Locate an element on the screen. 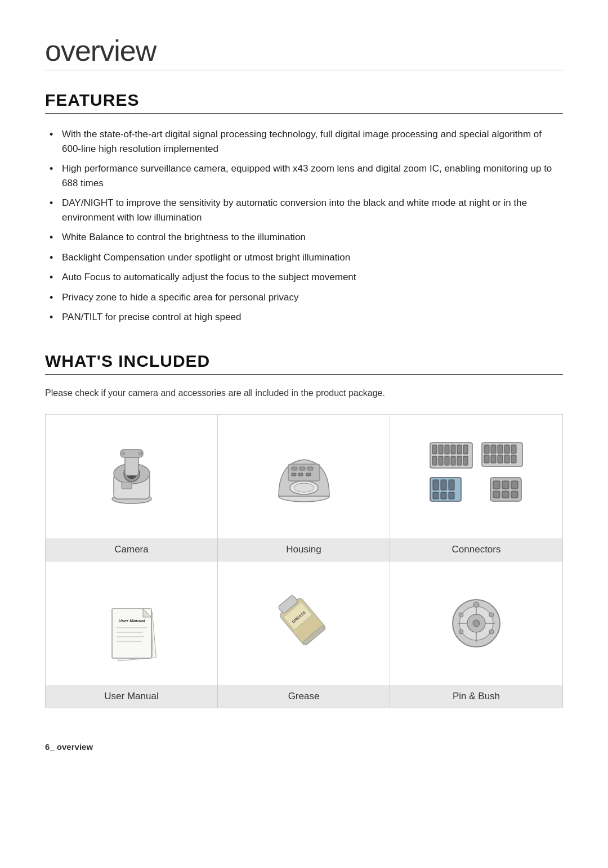 The image size is (608, 868). list-item: DAY/NIGHT to improve the sensitivity by … is located at coordinates (306, 210).